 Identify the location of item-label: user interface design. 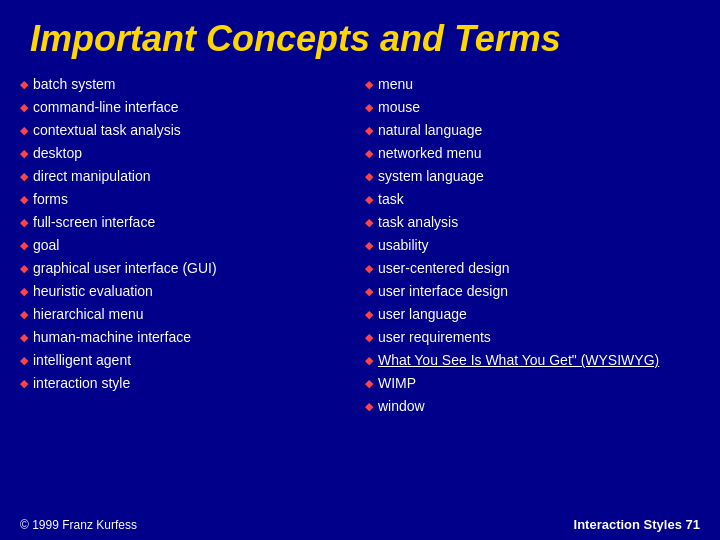
(443, 292).